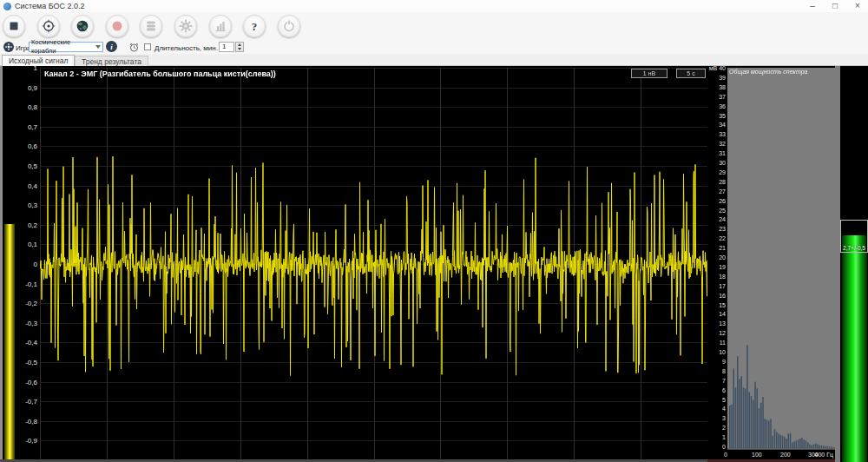 The width and height of the screenshot is (868, 462). I want to click on feedback-bar-left-fill, so click(10, 342).